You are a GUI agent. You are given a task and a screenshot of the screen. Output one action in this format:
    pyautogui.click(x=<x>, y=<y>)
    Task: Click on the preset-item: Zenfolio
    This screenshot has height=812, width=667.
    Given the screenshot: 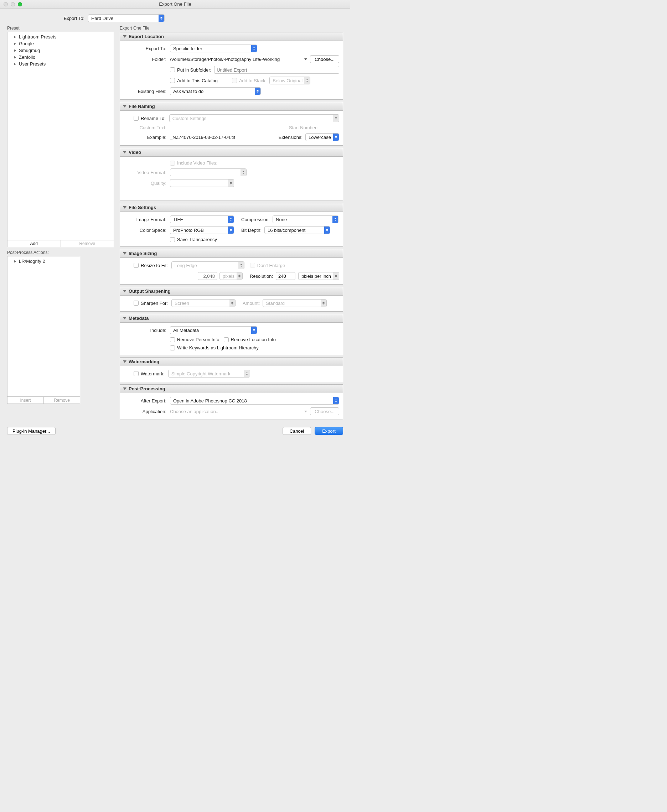 What is the action you would take?
    pyautogui.click(x=61, y=57)
    